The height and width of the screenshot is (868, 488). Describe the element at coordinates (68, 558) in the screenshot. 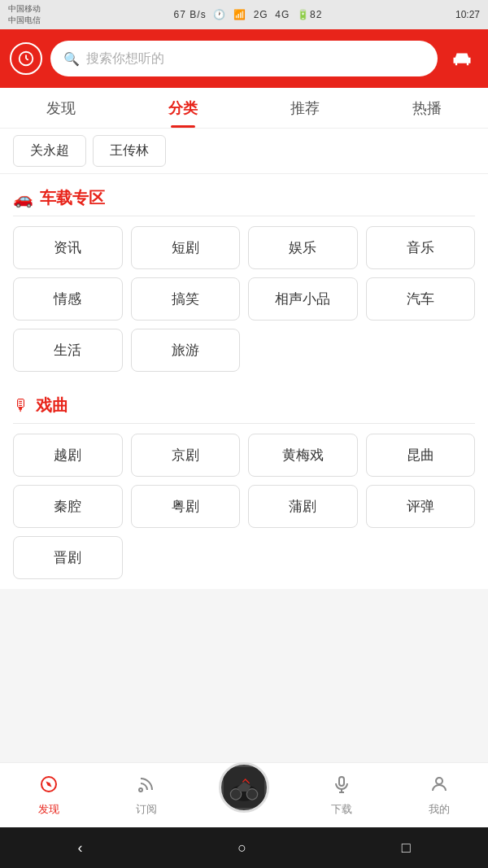

I see `tag-jinju: 晋剧` at that location.